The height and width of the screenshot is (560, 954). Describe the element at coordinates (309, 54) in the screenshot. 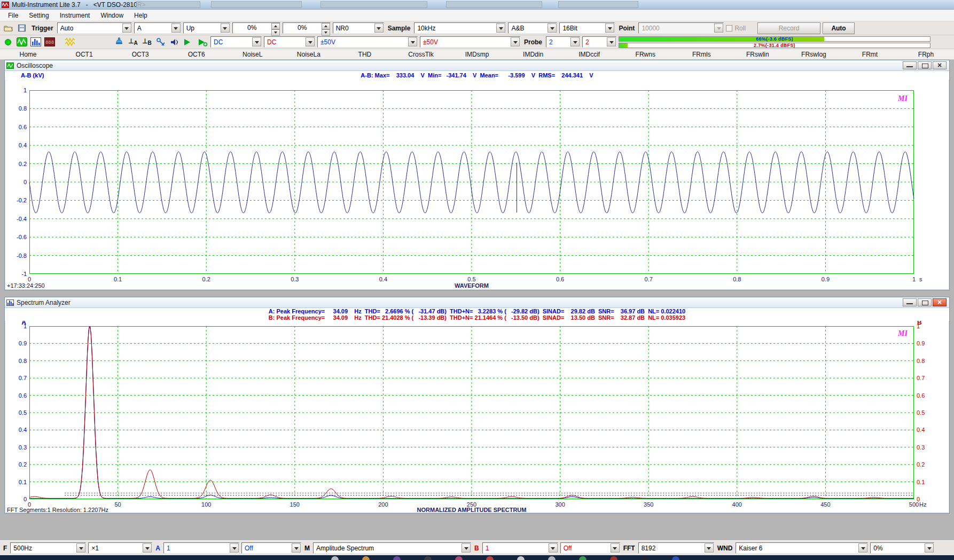

I see `tab-noisela: NoiseLa` at that location.